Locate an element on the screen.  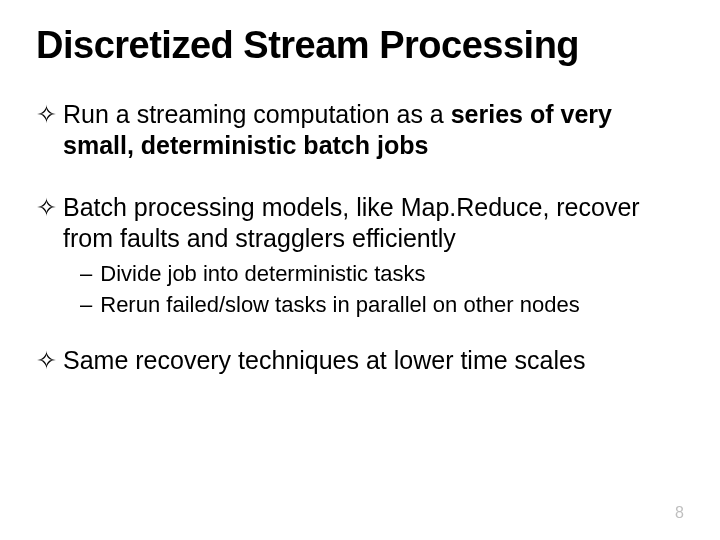
slide-title: Discretized Stream Processing is located at coordinates (360, 46).